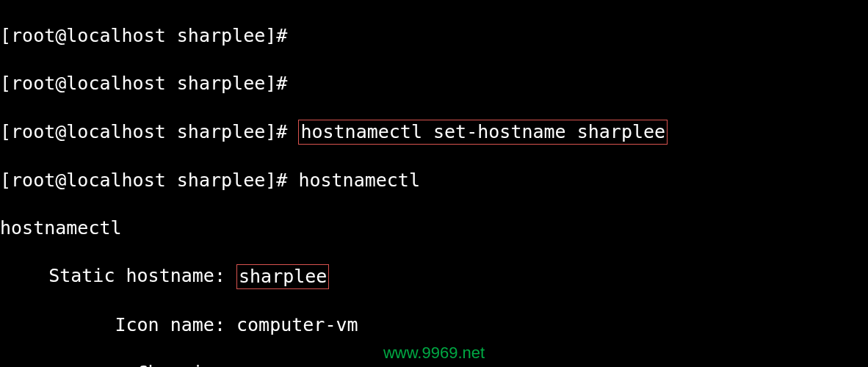  Describe the element at coordinates (483, 132) in the screenshot. I see `highlight-command-1: hostnamectl set-hostname sharplee` at that location.